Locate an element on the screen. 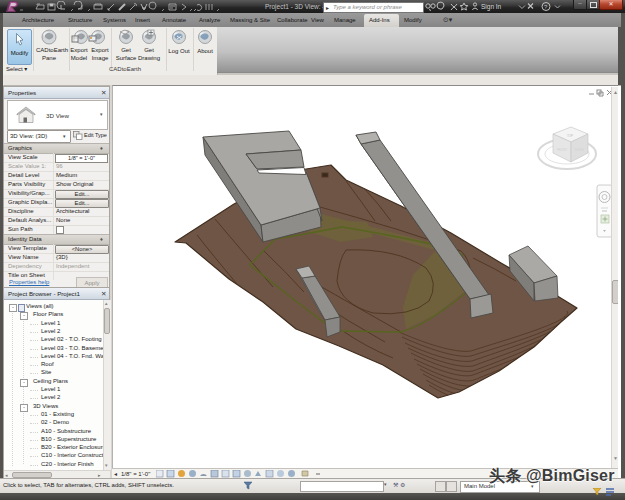 The height and width of the screenshot is (500, 625). svg-text: Sign In is located at coordinates (492, 7).